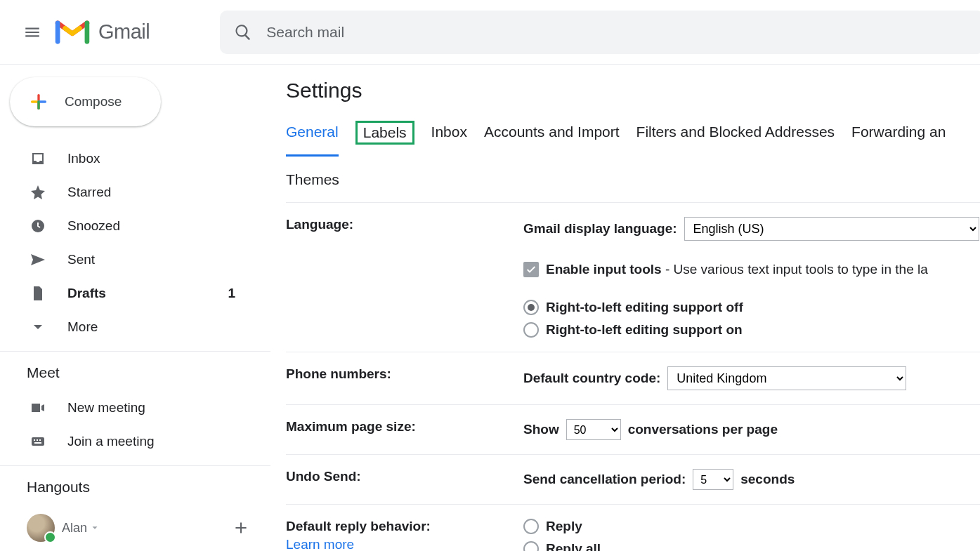 This screenshot has width=980, height=551. I want to click on sidebar-item-inbox: Inbox, so click(135, 159).